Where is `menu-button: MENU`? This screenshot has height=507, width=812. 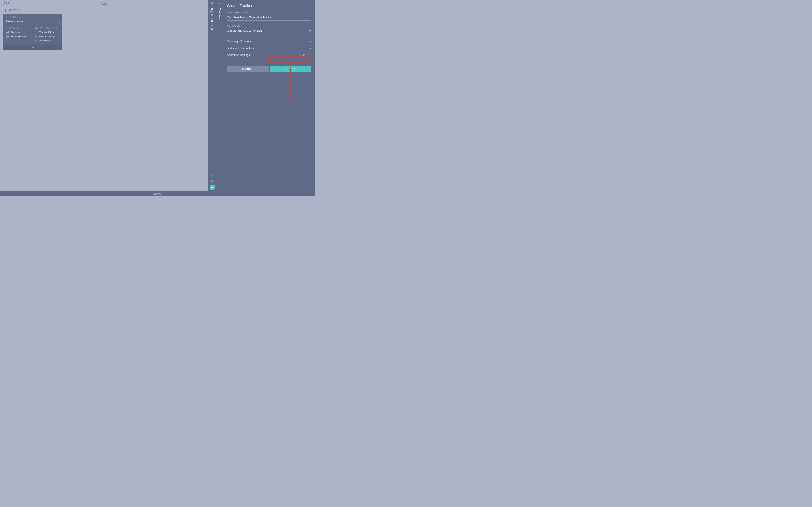 menu-button: MENU is located at coordinates (9, 3).